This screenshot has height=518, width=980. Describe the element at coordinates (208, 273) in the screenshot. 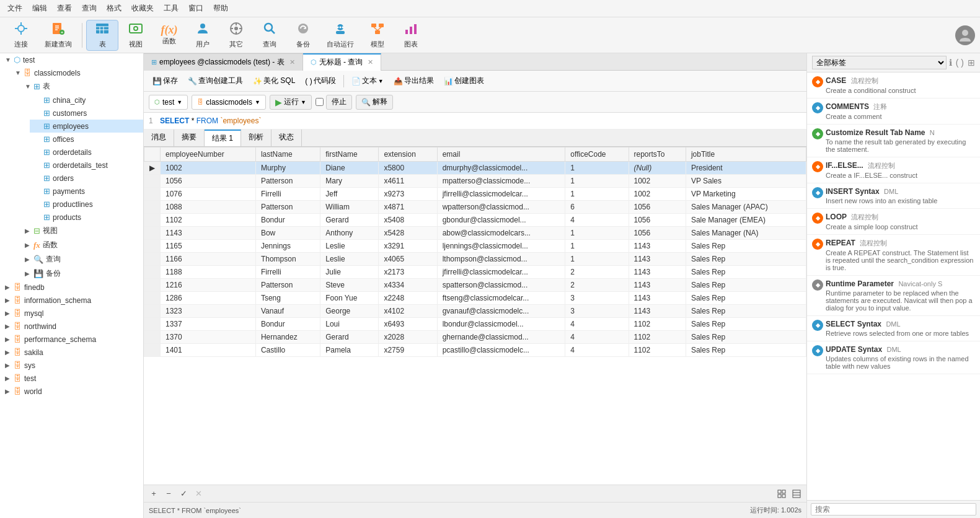

I see `cell-employeeNumber: 1188` at that location.